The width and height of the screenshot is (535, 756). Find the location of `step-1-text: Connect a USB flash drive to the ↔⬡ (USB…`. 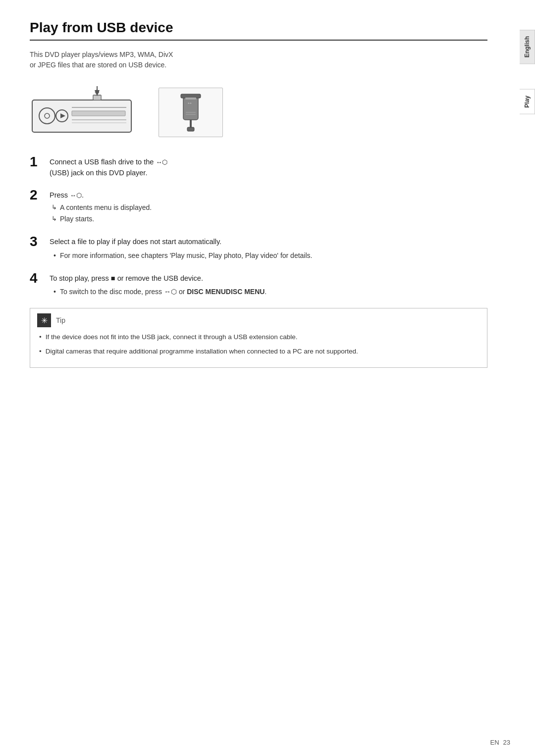

step-1-text: Connect a USB flash drive to the ↔⬡ (USB… is located at coordinates (268, 167).